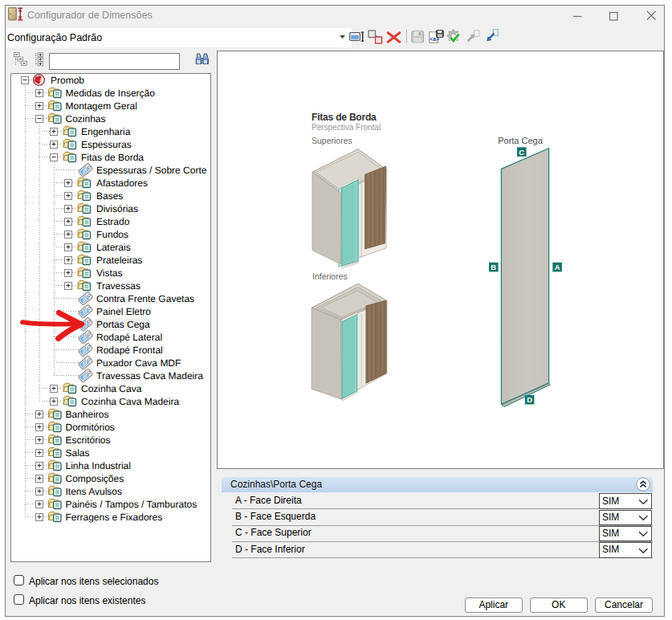 The image size is (672, 620). What do you see at coordinates (95, 492) in the screenshot?
I see `svg-text: Itens Avulsos` at bounding box center [95, 492].